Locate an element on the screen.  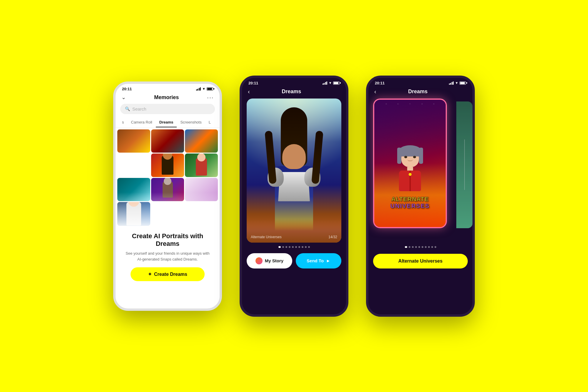
time-3: 20:11 is located at coordinates (380, 83).